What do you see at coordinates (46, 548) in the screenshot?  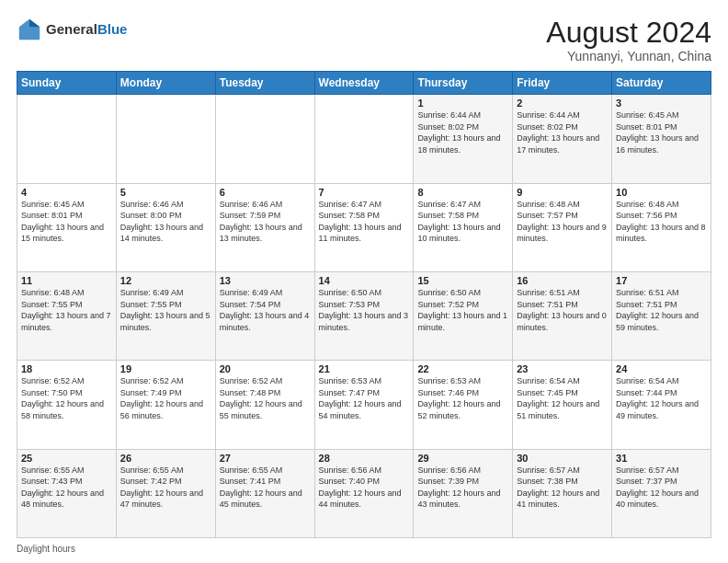 I see `footer-text: Daylight hours` at bounding box center [46, 548].